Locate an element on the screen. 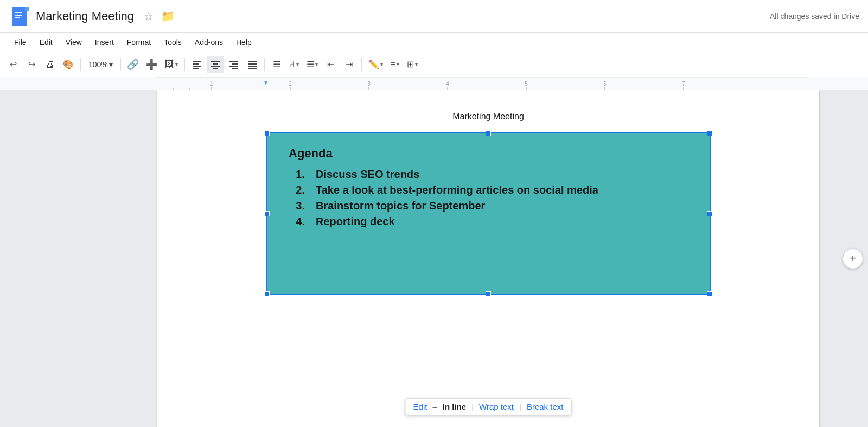 The height and width of the screenshot is (427, 868). decrease-indent-button: ⇤ is located at coordinates (331, 65).